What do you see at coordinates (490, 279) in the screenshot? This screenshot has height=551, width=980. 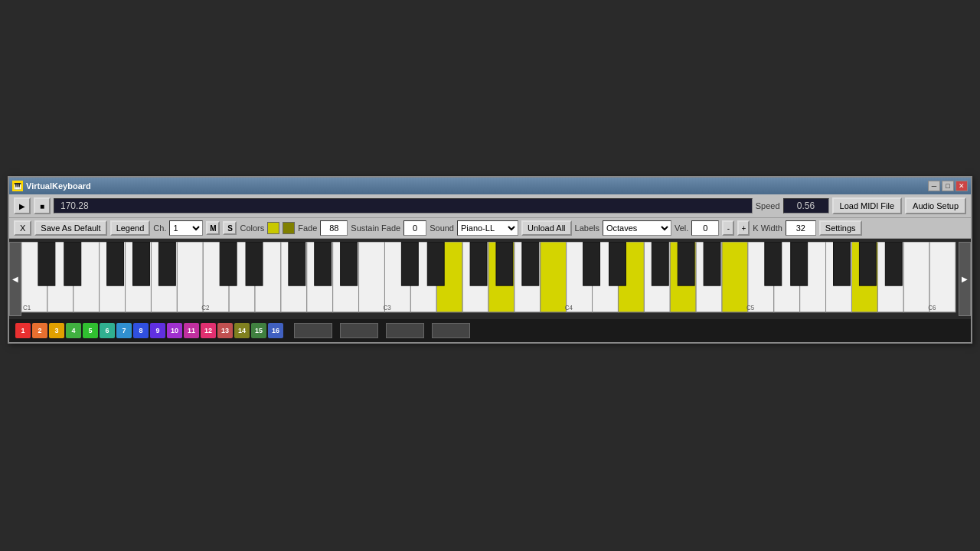 I see `piano-keyboard: .wk { fill: #f0f0f0; stroke: #888; strok…` at bounding box center [490, 279].